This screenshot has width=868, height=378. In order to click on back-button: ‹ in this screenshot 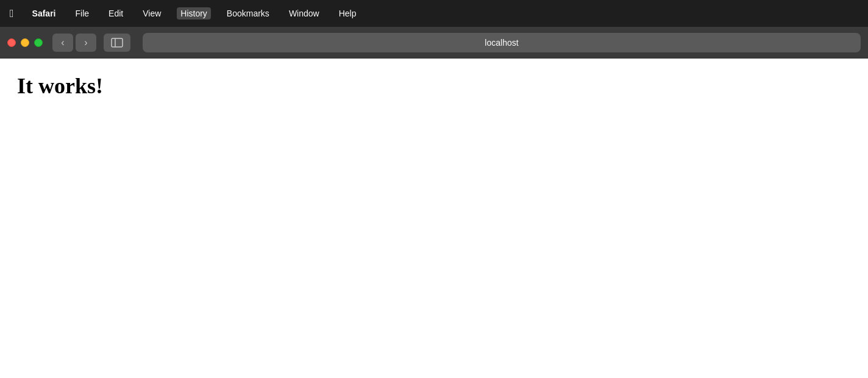, I will do `click(63, 43)`.